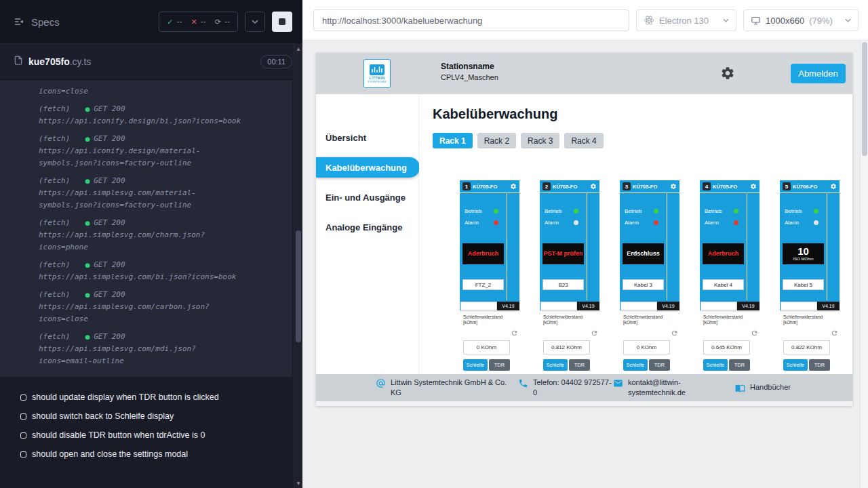  Describe the element at coordinates (730, 187) in the screenshot. I see `card-header: 4KÜ705-FO` at that location.